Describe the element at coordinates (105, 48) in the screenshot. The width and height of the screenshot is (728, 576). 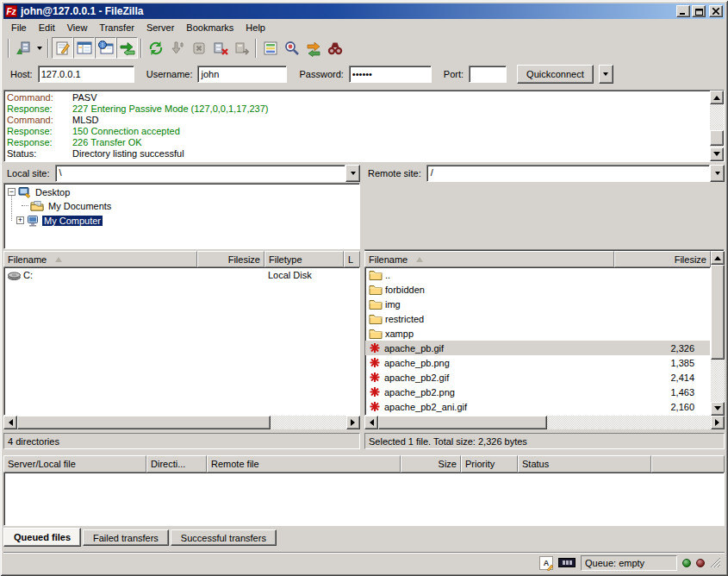
I see `toggle-remote-tree-button` at that location.